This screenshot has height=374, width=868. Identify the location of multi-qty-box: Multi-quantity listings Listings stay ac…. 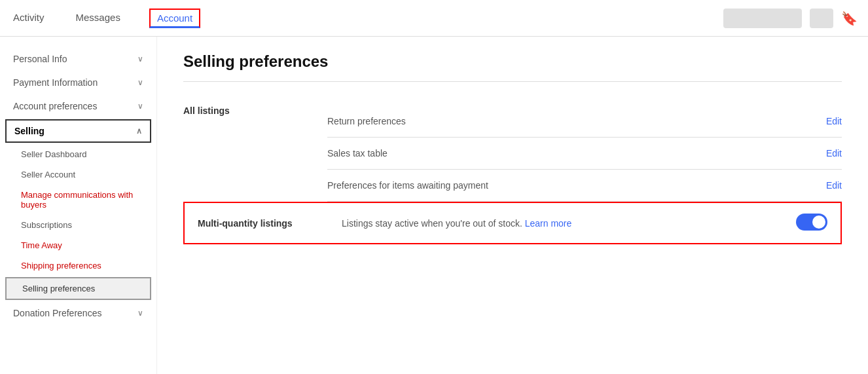
(513, 223).